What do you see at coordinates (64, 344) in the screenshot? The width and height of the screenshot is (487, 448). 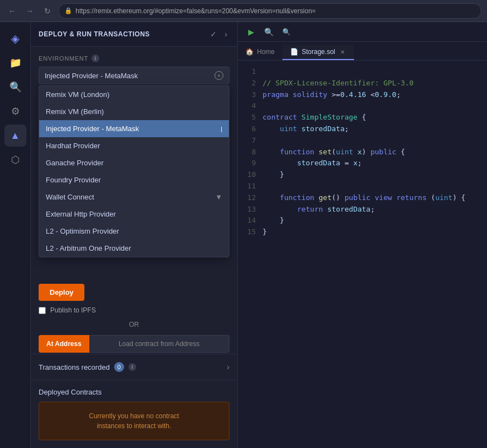 I see `at-address-button: At Address` at bounding box center [64, 344].